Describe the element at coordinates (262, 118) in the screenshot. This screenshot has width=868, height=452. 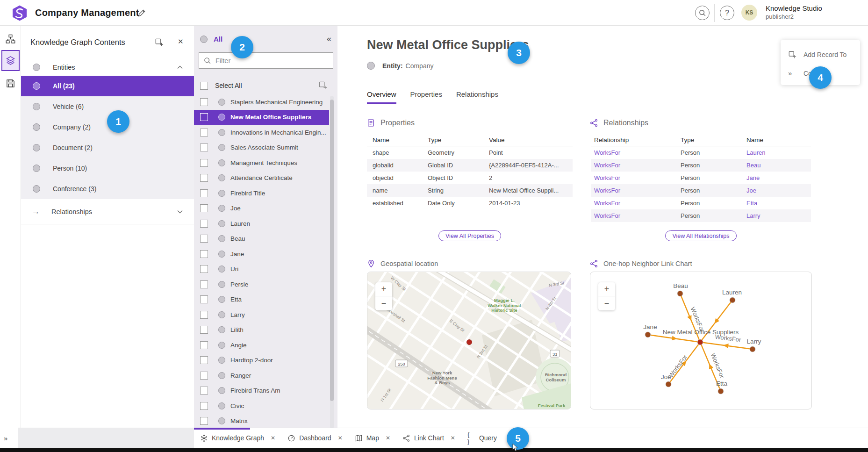
I see `list-item-new-metal-office-suppliers: New Metal Office Suppliers` at that location.